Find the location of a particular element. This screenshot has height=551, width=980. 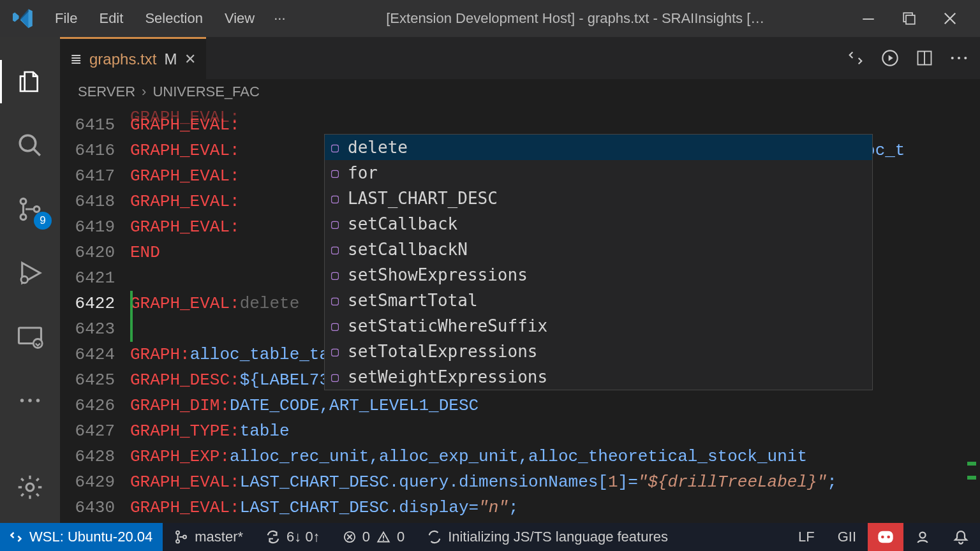

suggest-item: ▢setCallback is located at coordinates (598, 224).